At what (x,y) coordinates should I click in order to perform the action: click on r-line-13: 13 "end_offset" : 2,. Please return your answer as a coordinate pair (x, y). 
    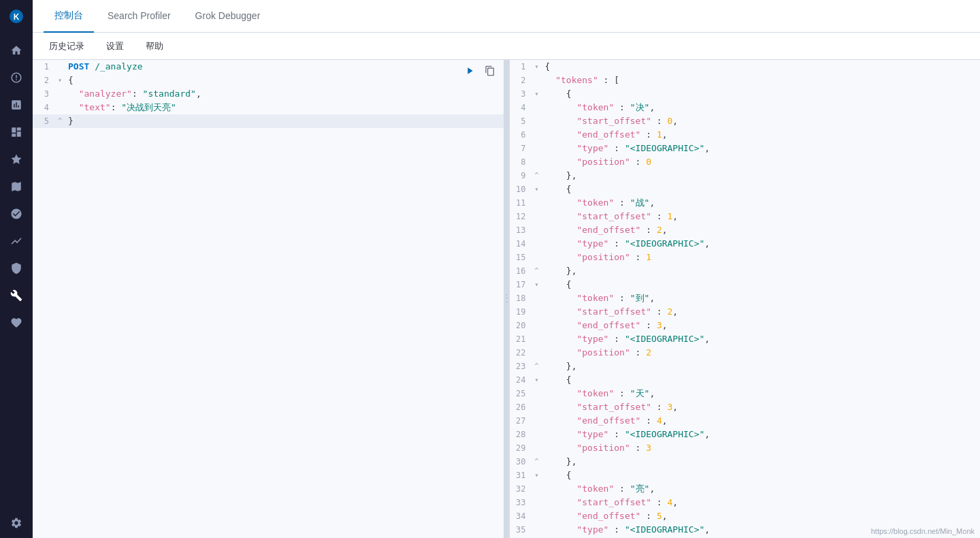
    Looking at the image, I should click on (745, 230).